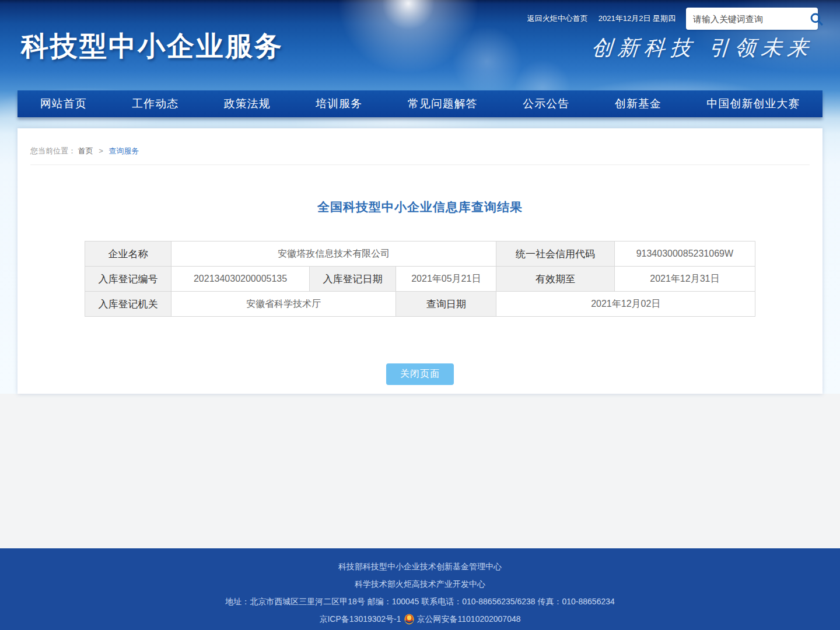  I want to click on nav-item-announcements: 公示公告, so click(546, 104).